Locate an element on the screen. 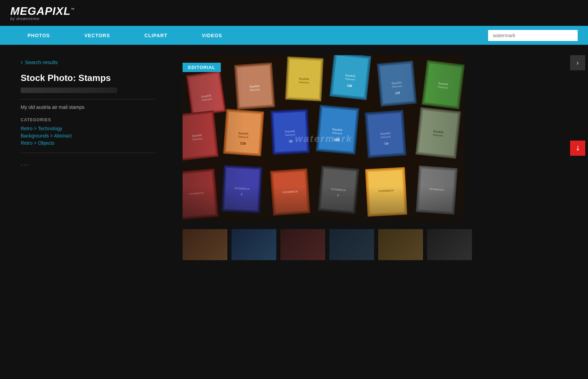  nav-item-clipart: CLIPART is located at coordinates (156, 35).